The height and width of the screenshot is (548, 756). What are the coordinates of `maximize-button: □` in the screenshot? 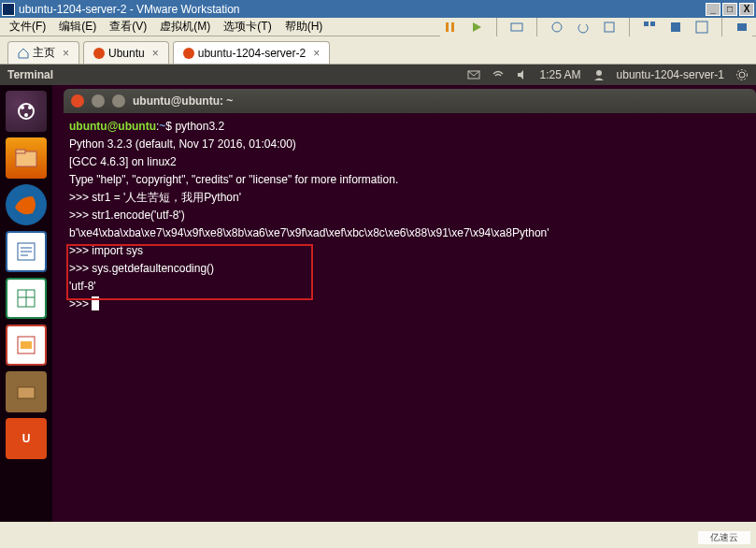 It's located at (730, 9).